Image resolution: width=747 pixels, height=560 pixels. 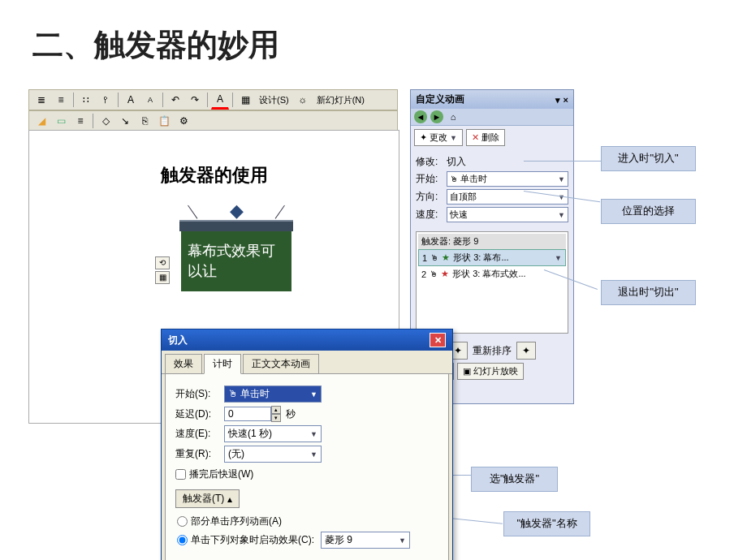 I want to click on new-slide-button: 新幻灯片(N), so click(x=341, y=101).